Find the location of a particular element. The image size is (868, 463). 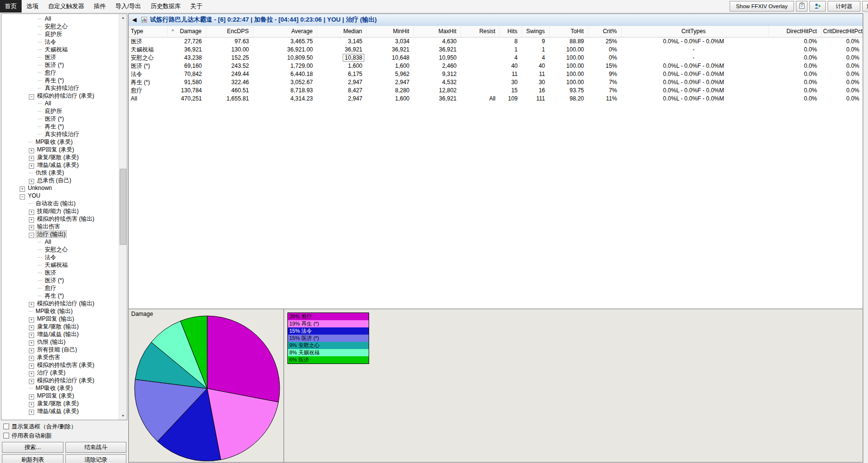

column-header-type: Type is located at coordinates (148, 32).